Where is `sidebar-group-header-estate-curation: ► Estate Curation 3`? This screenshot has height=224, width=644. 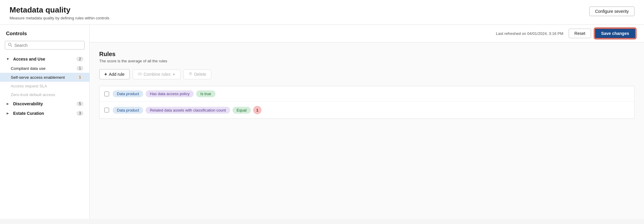 sidebar-group-header-estate-curation: ► Estate Curation 3 is located at coordinates (45, 113).